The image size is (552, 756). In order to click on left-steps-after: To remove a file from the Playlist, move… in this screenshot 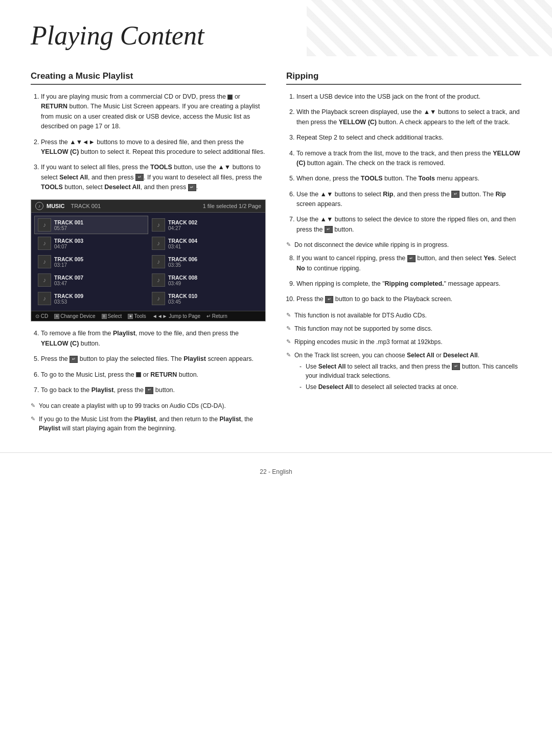, I will do `click(148, 362)`.